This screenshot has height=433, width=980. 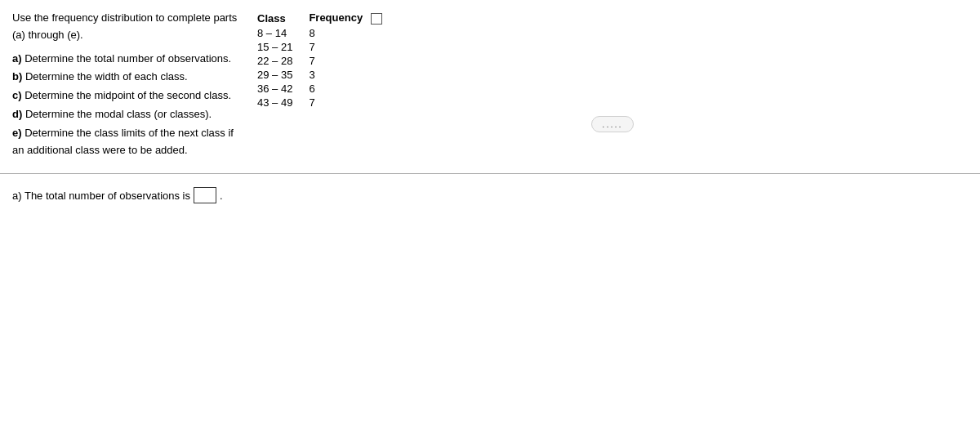 I want to click on part-a-answer-row: a) The total number of observations is ., so click(x=490, y=195).